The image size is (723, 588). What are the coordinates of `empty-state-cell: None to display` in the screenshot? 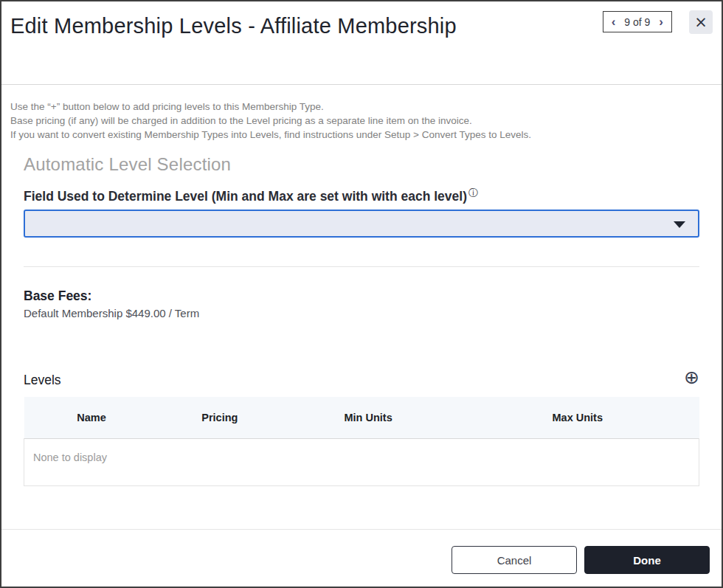 It's located at (362, 462).